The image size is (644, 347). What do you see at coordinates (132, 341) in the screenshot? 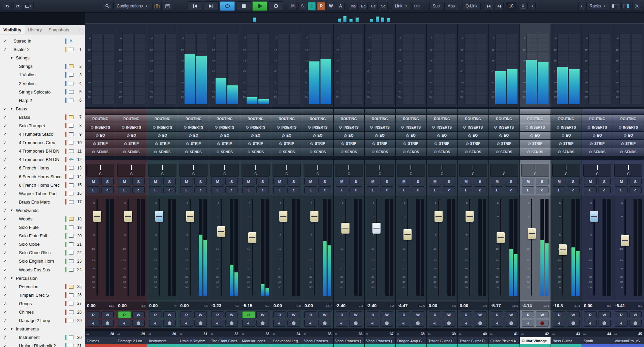
I see `channel-name: Damage 2 Loo` at bounding box center [132, 341].